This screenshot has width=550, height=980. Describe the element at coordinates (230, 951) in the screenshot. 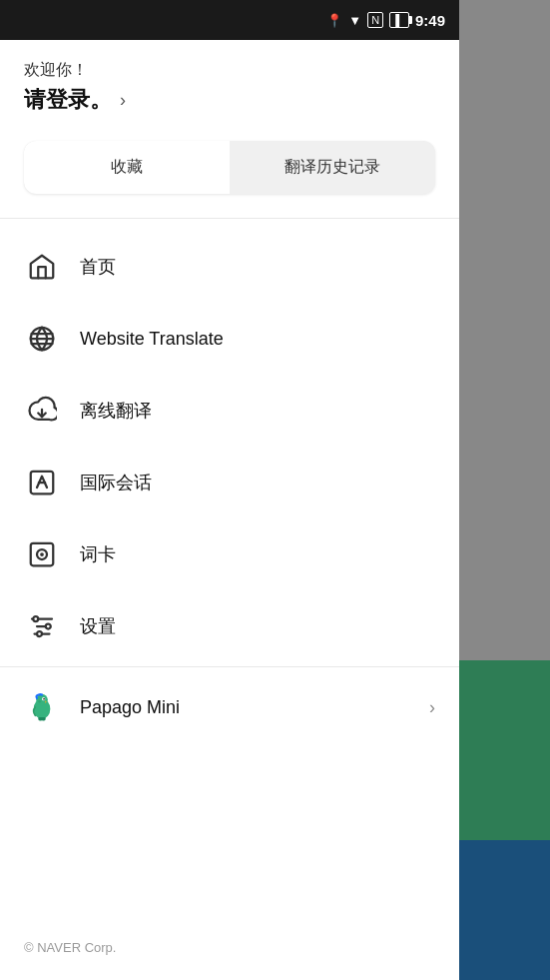

I see `footer: © NAVER Corp.` at that location.